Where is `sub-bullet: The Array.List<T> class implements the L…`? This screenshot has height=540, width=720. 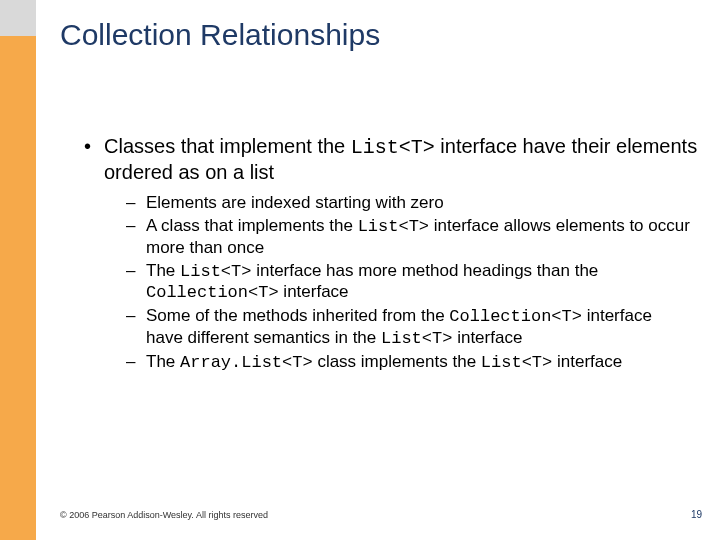
sub-bullet: The Array.List<T> class implements the L… is located at coordinates (423, 363).